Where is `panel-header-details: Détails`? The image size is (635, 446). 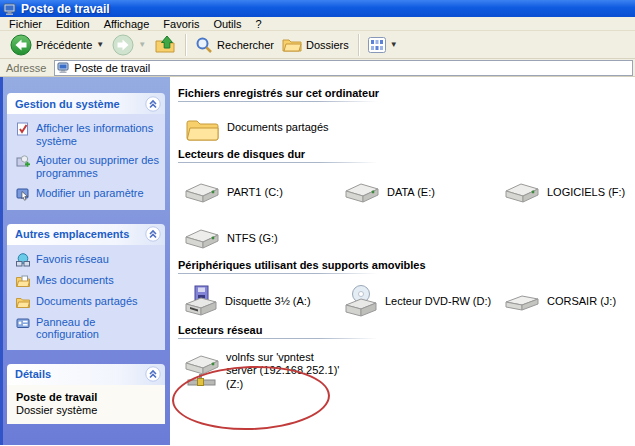 panel-header-details: Détails is located at coordinates (86, 374).